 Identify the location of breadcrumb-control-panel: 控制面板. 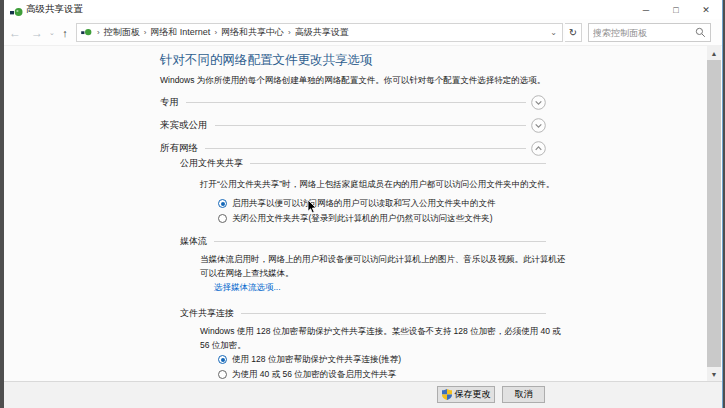
(122, 32).